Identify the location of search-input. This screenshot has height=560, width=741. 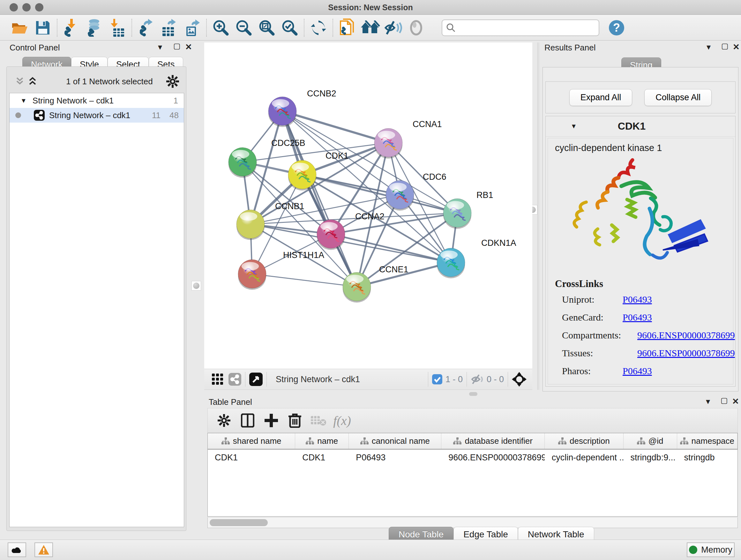
(523, 27).